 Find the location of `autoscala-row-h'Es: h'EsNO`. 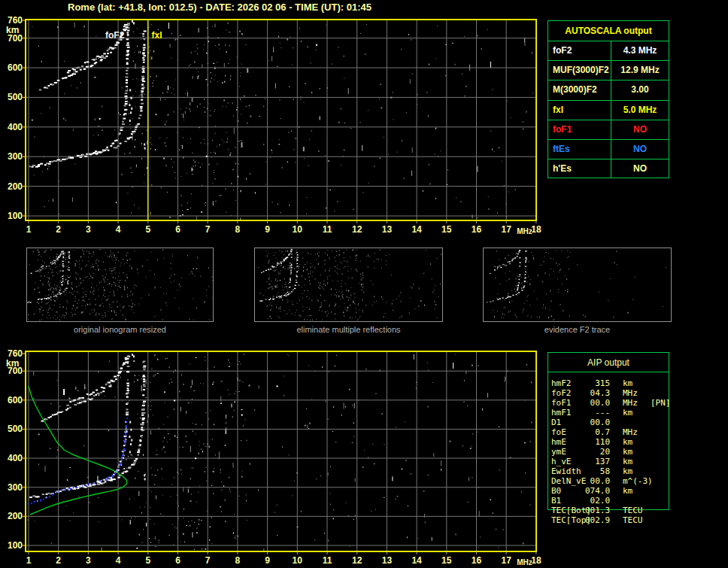

autoscala-row-h'Es: h'EsNO is located at coordinates (608, 169).